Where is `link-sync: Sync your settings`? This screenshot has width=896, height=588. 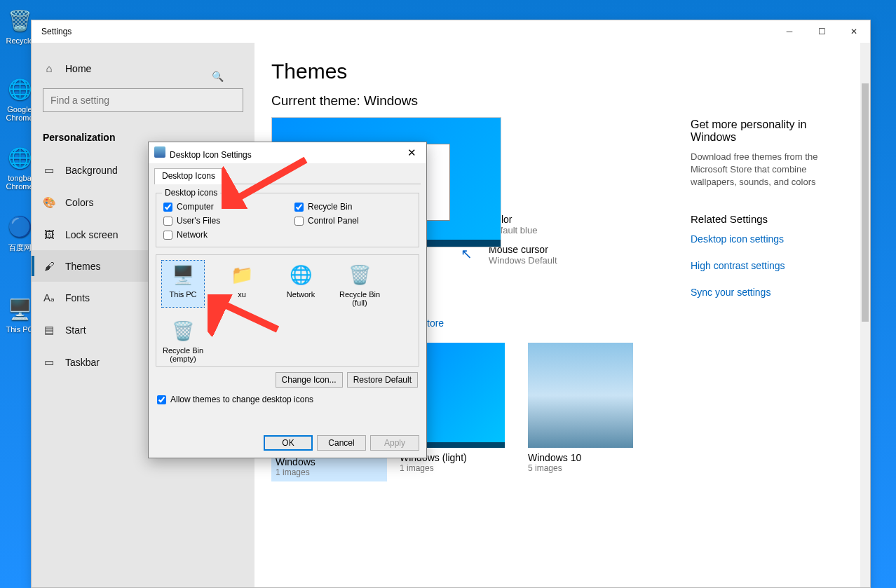
link-sync: Sync your settings is located at coordinates (768, 292).